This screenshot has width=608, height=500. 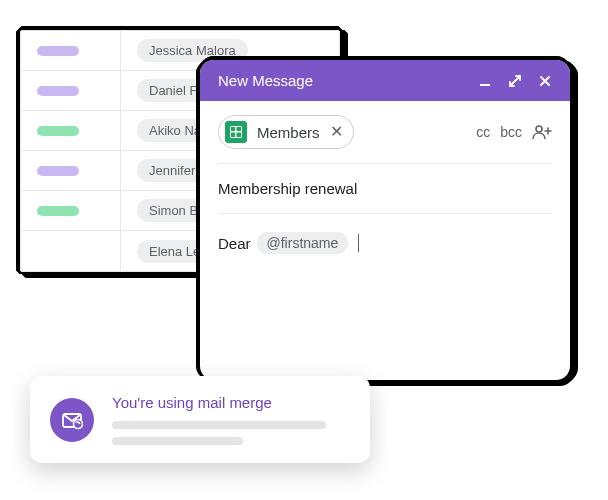 I want to click on name-cell: Jessica Malora, so click(x=230, y=50).